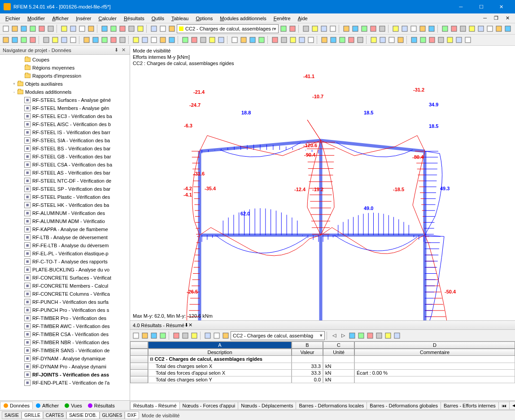 The height and width of the screenshot is (420, 515). I want to click on results-tab: Nœuds - Déplacements, so click(267, 406).